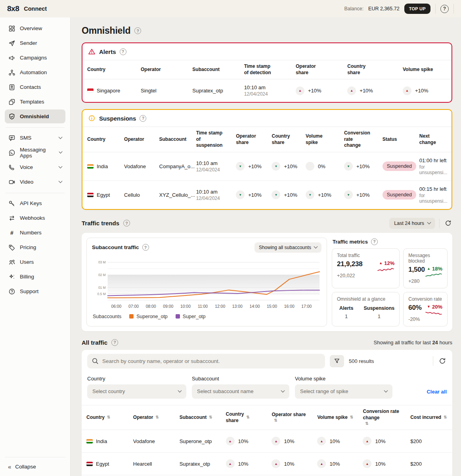  I want to click on balance-label: Balance:, so click(354, 9).